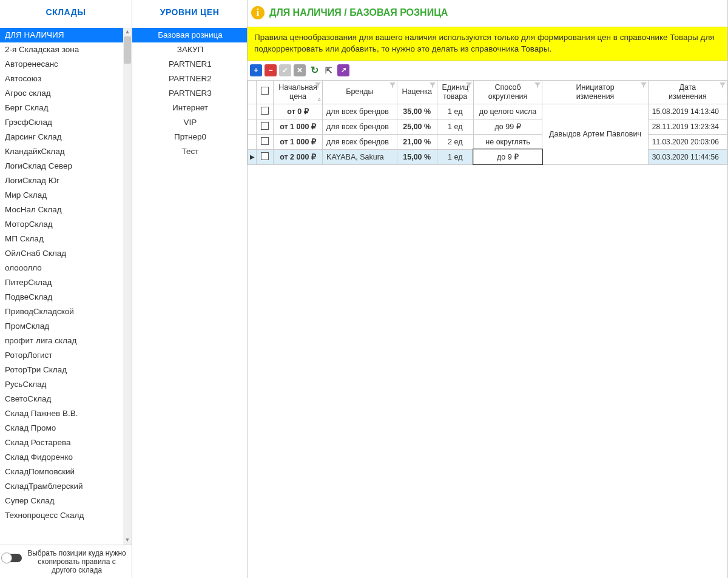  Describe the element at coordinates (66, 370) in the screenshot. I see `warehouse-item: РоторТри Склад` at that location.